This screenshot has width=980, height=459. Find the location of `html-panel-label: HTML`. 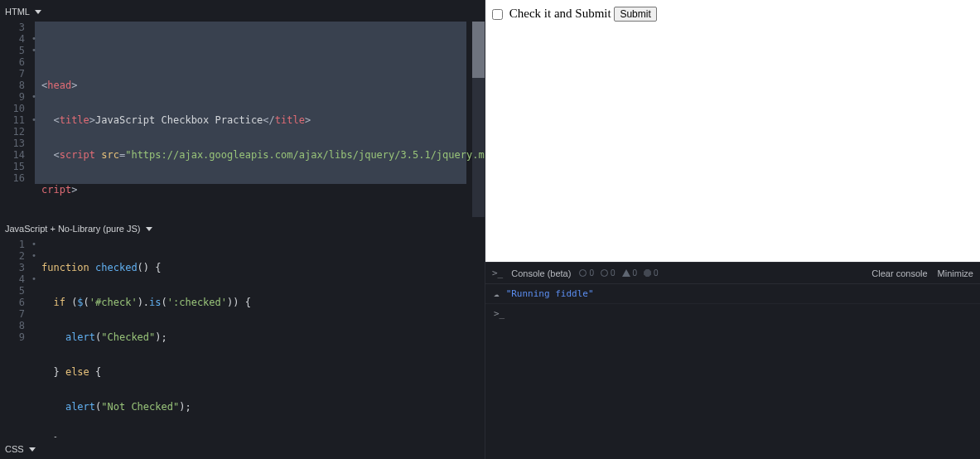

html-panel-label: HTML is located at coordinates (17, 12).